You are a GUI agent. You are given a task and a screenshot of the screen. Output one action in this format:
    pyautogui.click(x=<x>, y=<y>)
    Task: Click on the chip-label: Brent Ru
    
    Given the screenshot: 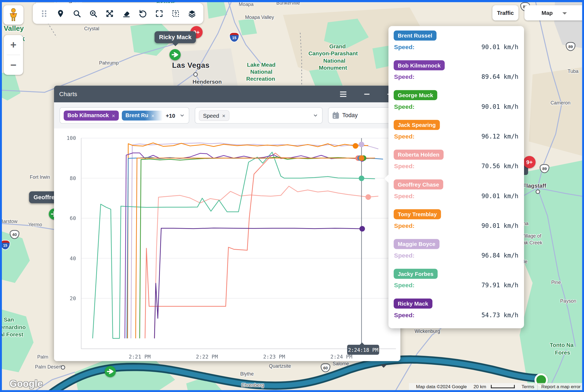 What is the action you would take?
    pyautogui.click(x=137, y=115)
    